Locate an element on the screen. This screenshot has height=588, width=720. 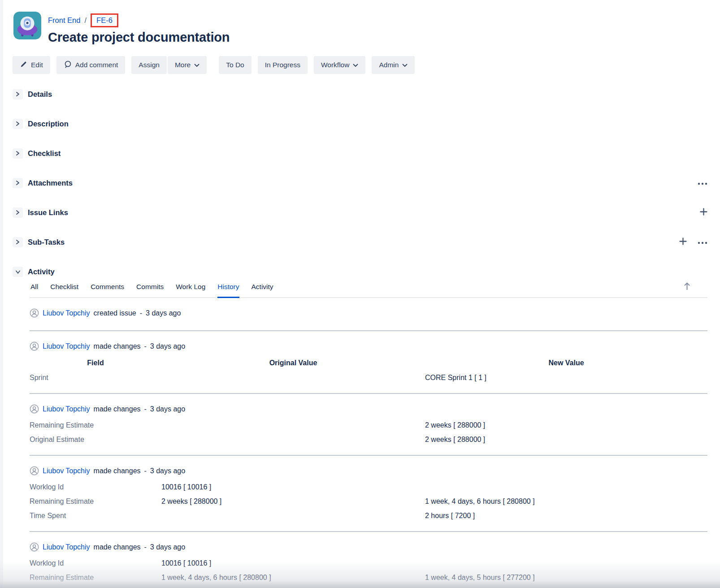
section-checklist: Checklist is located at coordinates (366, 153).